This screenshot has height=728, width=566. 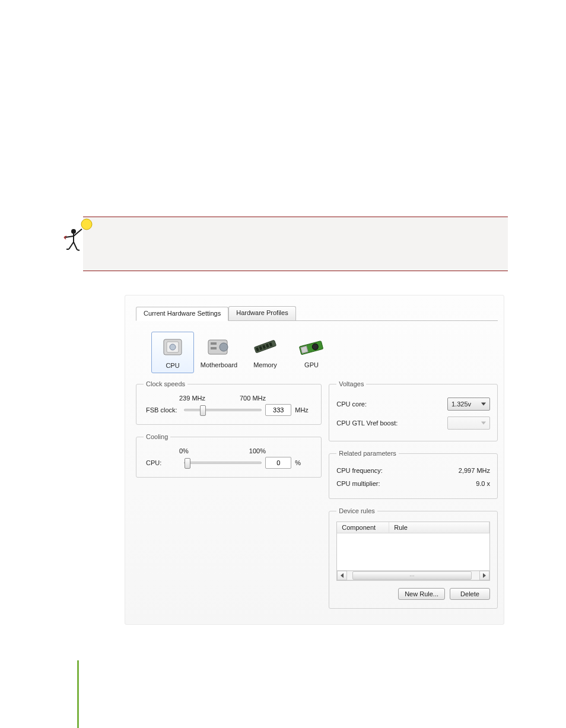 What do you see at coordinates (163, 410) in the screenshot?
I see `fsb-clock-label: FSB clock:` at bounding box center [163, 410].